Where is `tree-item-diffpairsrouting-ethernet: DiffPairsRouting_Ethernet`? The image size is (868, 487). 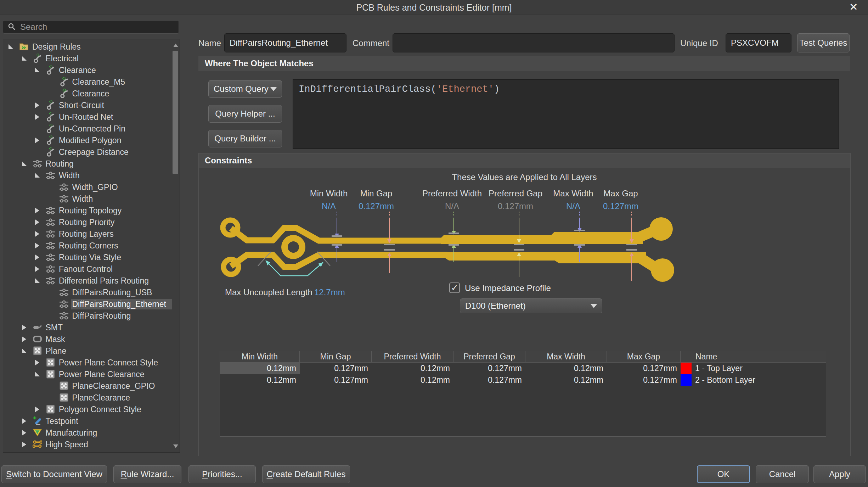 tree-item-diffpairsrouting-ethernet: DiffPairsRouting_Ethernet is located at coordinates (88, 304).